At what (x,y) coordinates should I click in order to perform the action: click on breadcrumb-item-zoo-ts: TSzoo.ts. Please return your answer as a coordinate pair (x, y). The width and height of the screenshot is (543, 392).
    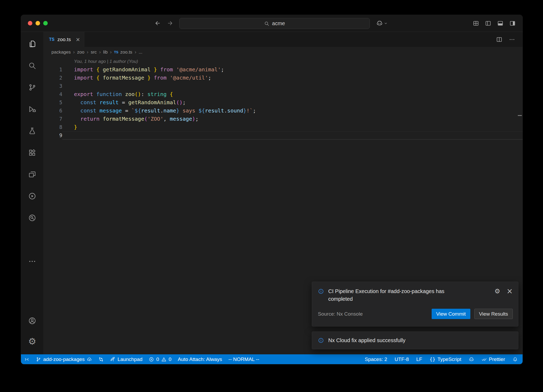
    Looking at the image, I should click on (123, 52).